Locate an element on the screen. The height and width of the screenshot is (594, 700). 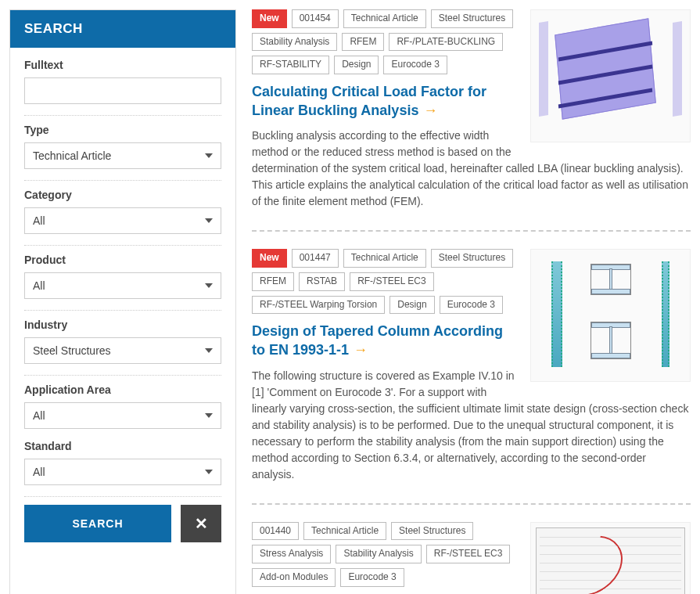
tag-list: New001447Technical ArticleSteel Structur… is located at coordinates (386, 282).